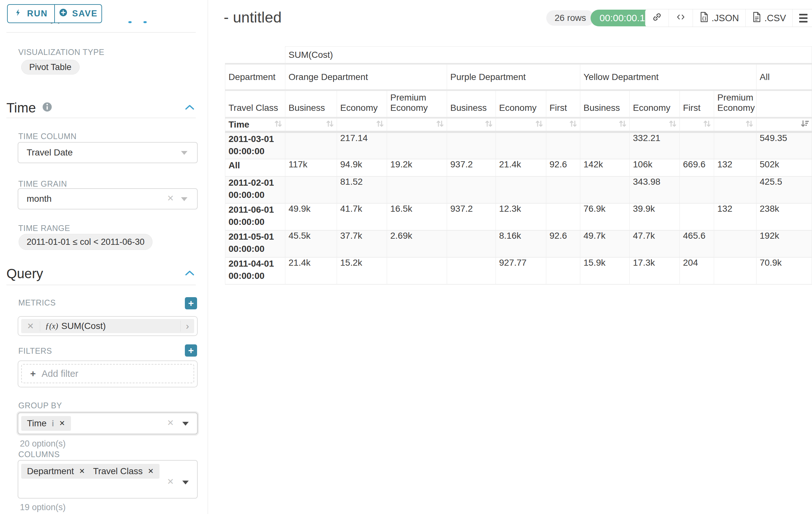  Describe the element at coordinates (697, 168) in the screenshot. I see `value-cell: 669.6` at that location.